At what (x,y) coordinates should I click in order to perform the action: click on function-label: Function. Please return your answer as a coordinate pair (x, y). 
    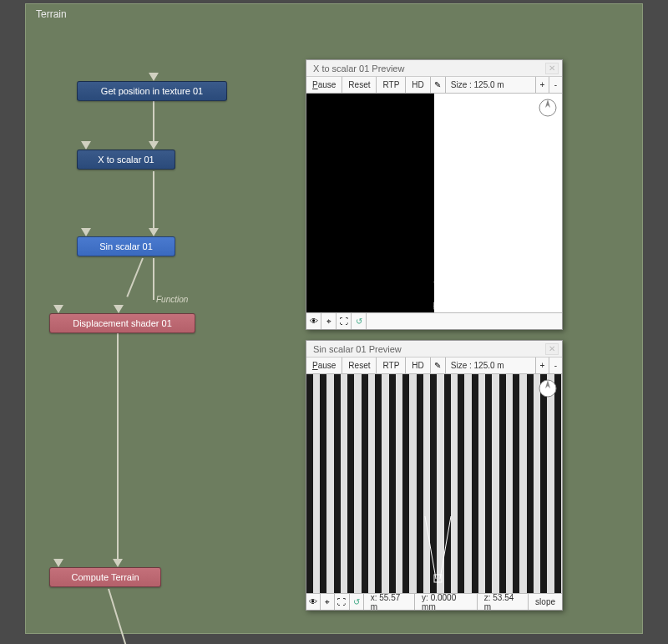
    Looking at the image, I should click on (172, 299).